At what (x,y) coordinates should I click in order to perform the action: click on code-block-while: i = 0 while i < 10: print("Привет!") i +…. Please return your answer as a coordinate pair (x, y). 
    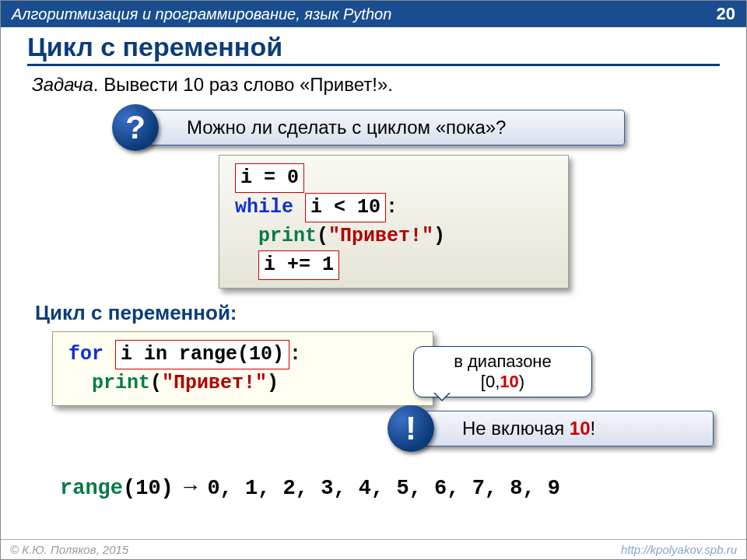
    Looking at the image, I should click on (394, 222).